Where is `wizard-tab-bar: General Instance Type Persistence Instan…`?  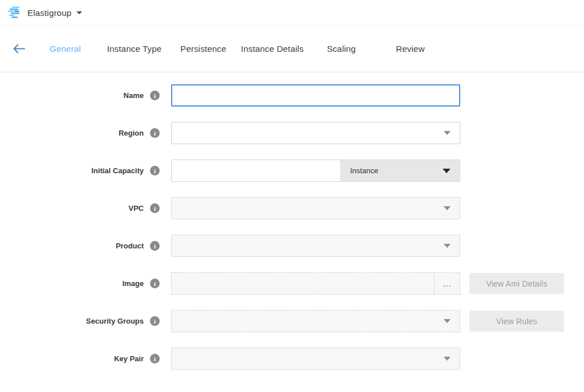 wizard-tab-bar: General Instance Type Persistence Instan… is located at coordinates (292, 49).